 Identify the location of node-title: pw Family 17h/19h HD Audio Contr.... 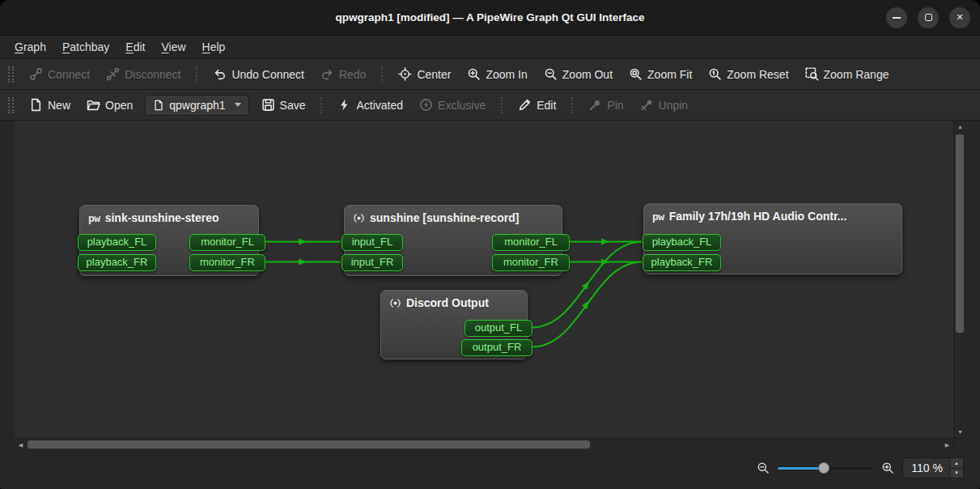
(773, 214).